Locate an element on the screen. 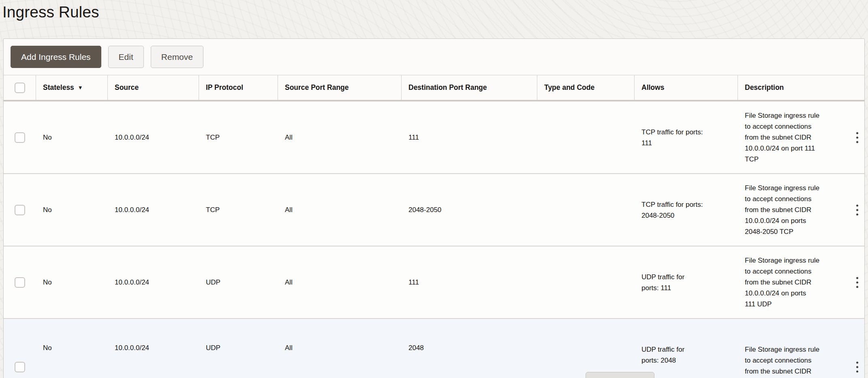  column-header-type-and-code: Type and Code is located at coordinates (586, 87).